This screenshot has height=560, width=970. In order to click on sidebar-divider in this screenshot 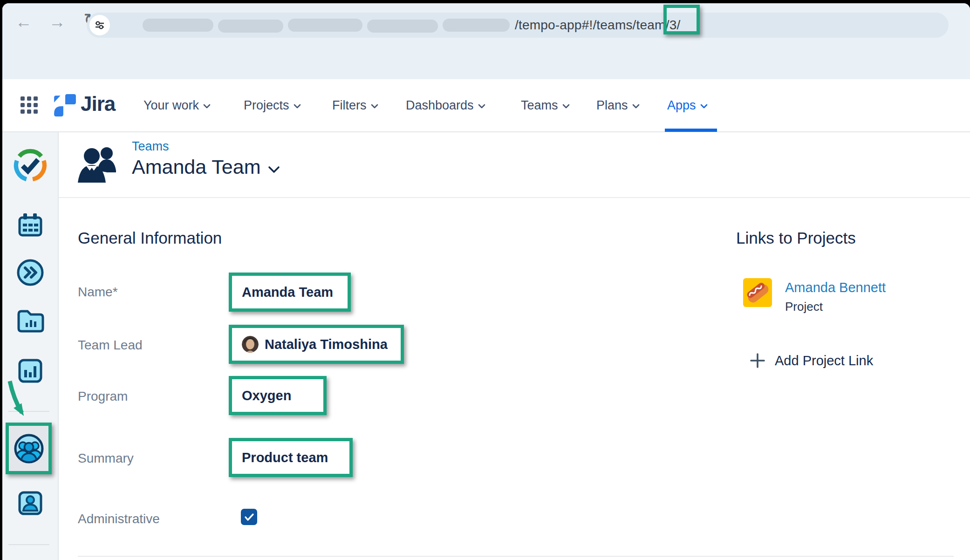, I will do `click(29, 545)`.